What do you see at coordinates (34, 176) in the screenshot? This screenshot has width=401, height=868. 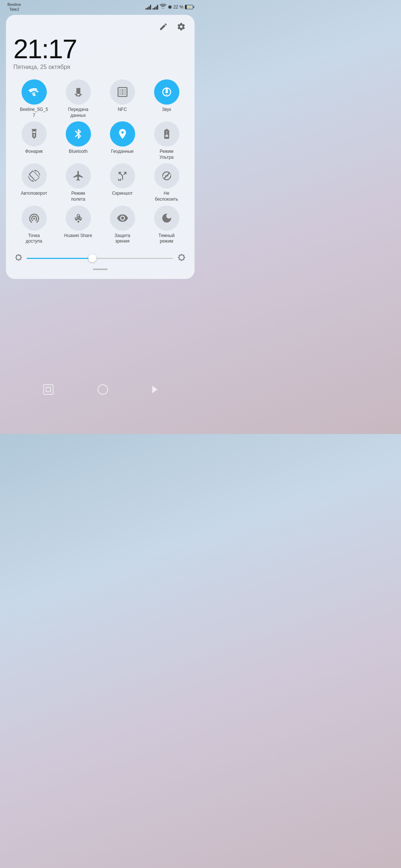 I see `tile-rotate-circle` at bounding box center [34, 176].